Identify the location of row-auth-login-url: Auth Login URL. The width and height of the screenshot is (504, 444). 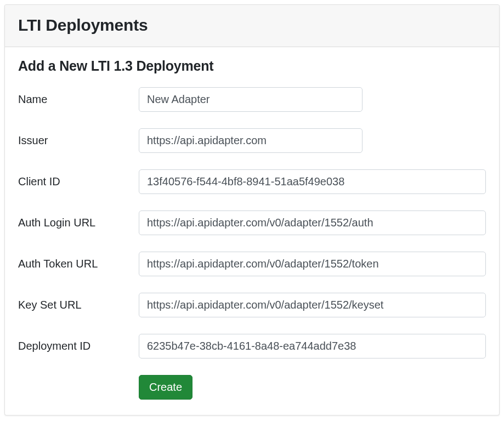
(252, 223).